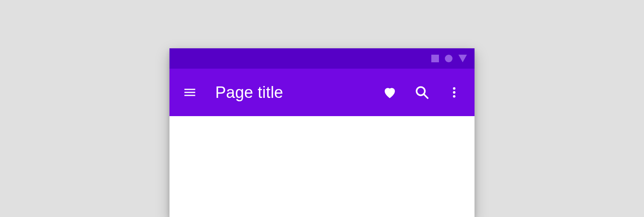 The image size is (644, 217). Describe the element at coordinates (449, 58) in the screenshot. I see `circle-icon` at that location.